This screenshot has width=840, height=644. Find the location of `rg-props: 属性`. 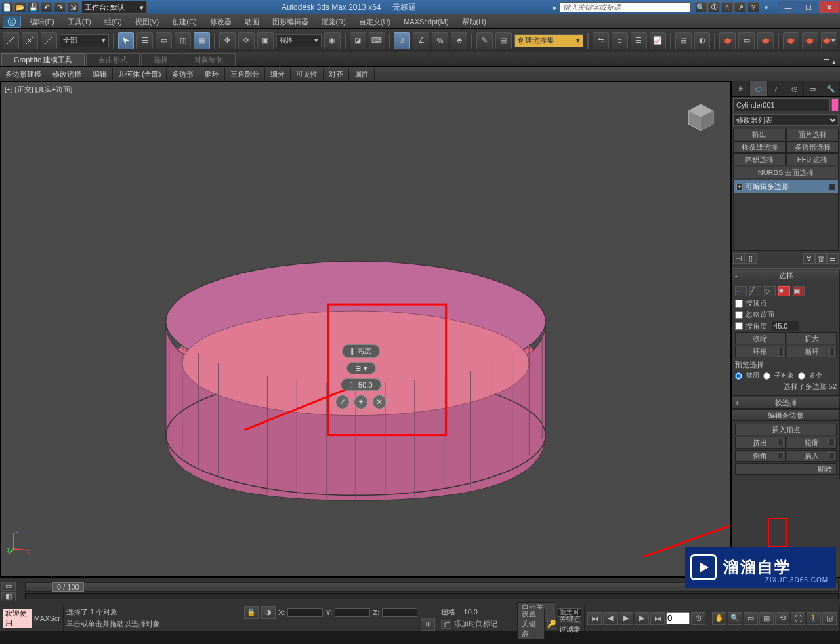

rg-props: 属性 is located at coordinates (362, 74).